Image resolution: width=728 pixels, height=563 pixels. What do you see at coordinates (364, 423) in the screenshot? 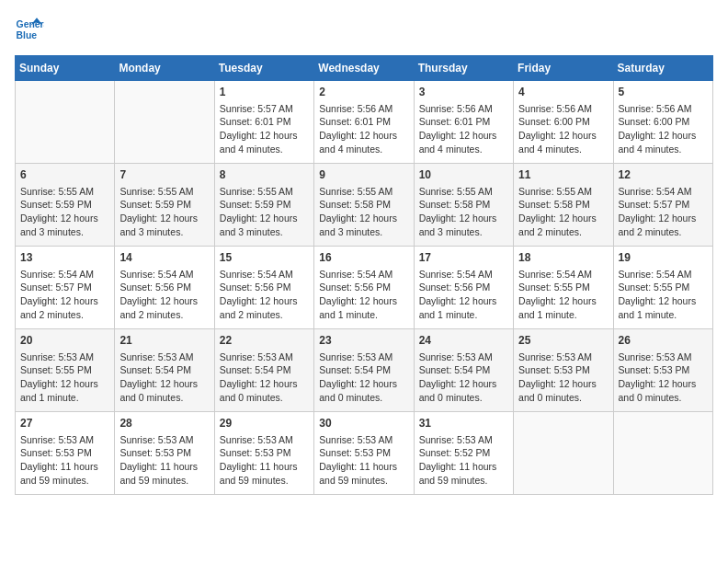
I see `day-number: 30` at bounding box center [364, 423].